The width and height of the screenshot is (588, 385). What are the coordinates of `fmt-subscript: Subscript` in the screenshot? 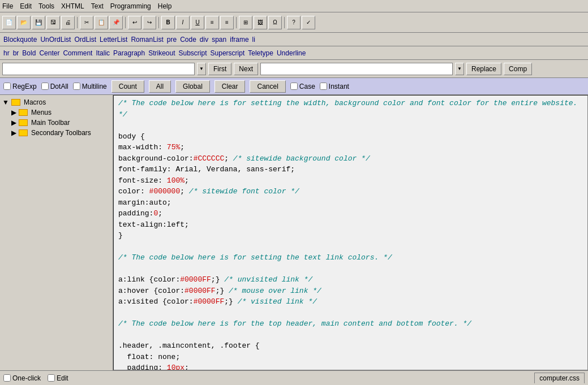 It's located at (193, 53).